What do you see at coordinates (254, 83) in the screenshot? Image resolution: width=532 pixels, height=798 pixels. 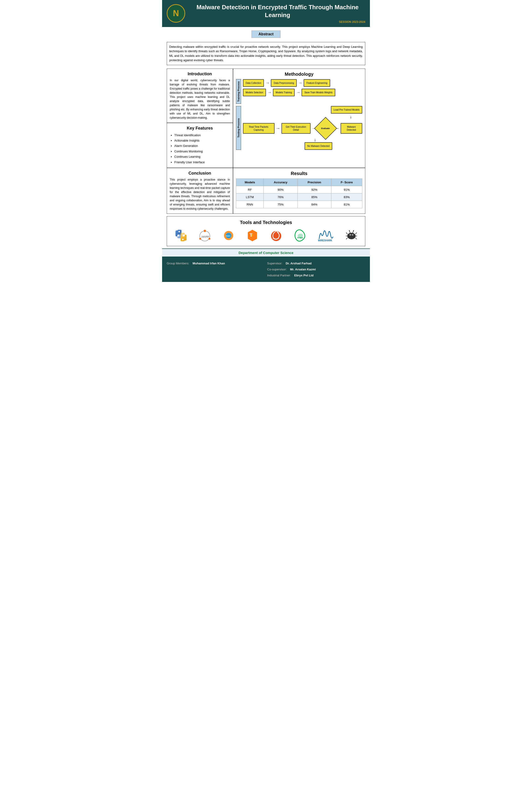 I see `flow-data-collection: Data Collection` at bounding box center [254, 83].